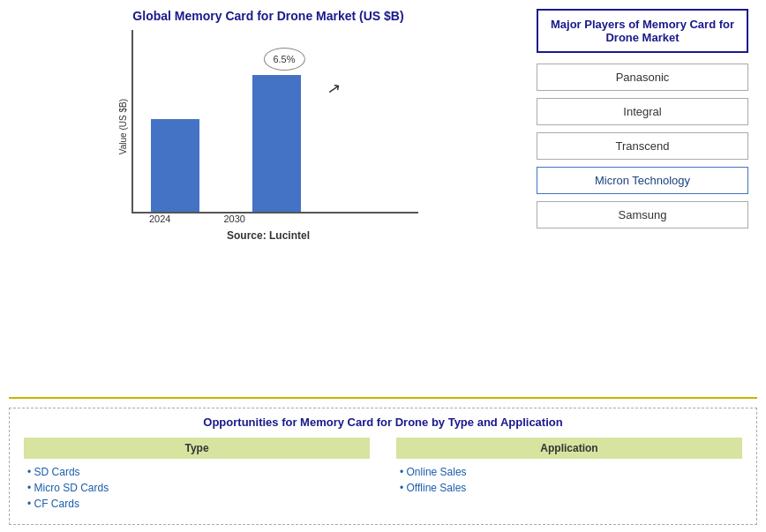 The image size is (766, 532). Describe the element at coordinates (275, 219) in the screenshot. I see `x-axis-labels: 2024 2030` at that location.